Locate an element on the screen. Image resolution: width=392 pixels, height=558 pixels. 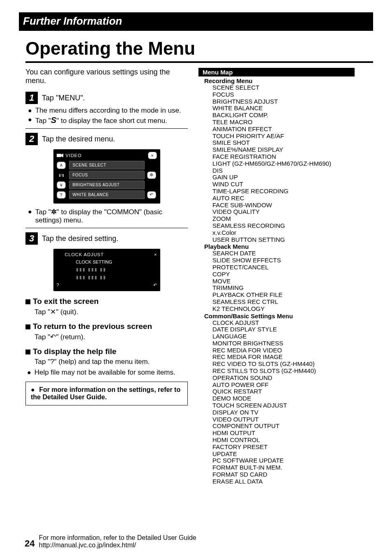
menu-map-item: SLIDE SHOW EFFECTS is located at coordinates (293, 261).